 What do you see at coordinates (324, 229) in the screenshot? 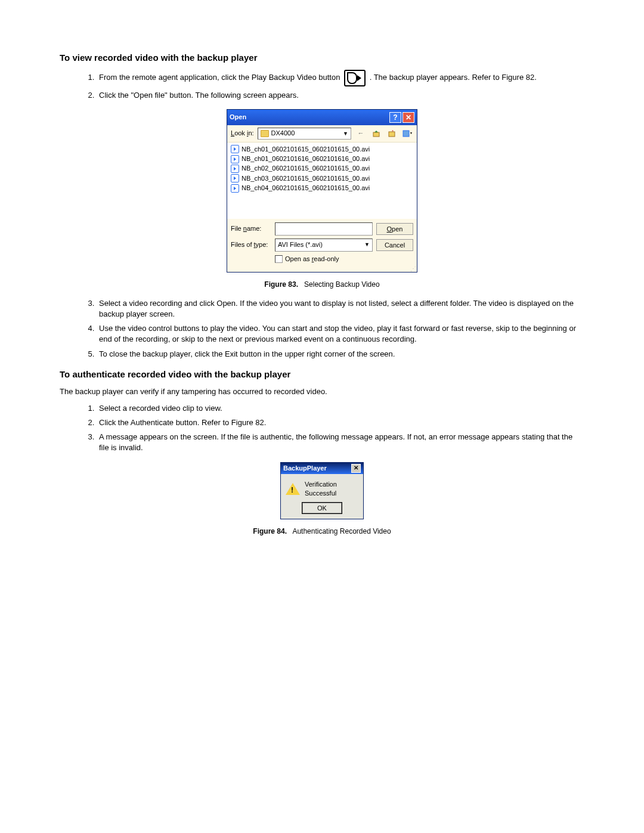
I see `filename-input` at bounding box center [324, 229].